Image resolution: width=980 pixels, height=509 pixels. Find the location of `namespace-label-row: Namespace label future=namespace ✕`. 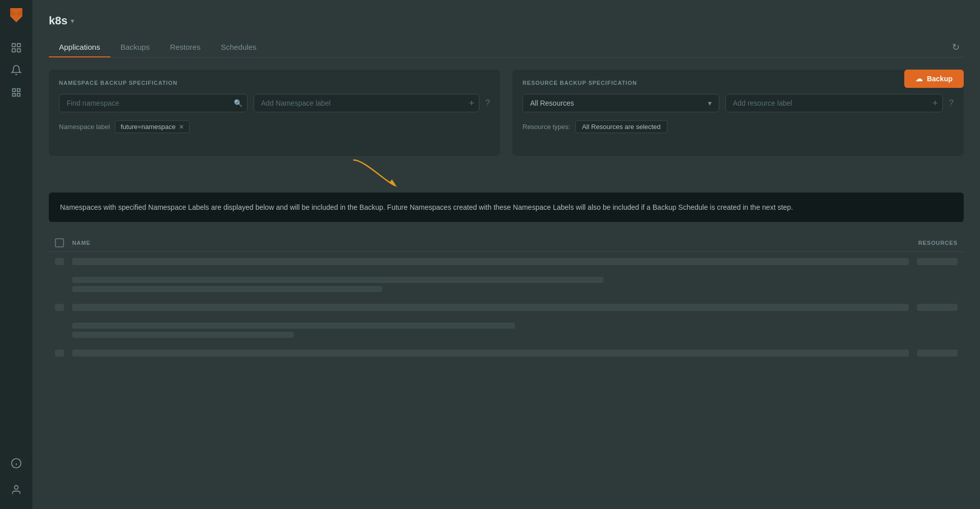

namespace-label-row: Namespace label future=namespace ✕ is located at coordinates (274, 127).